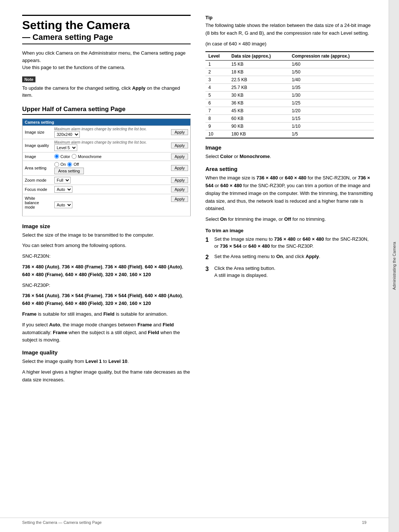 This screenshot has width=399, height=532. I want to click on auto-text: If you select Auto, the image mode chang…, so click(106, 333).